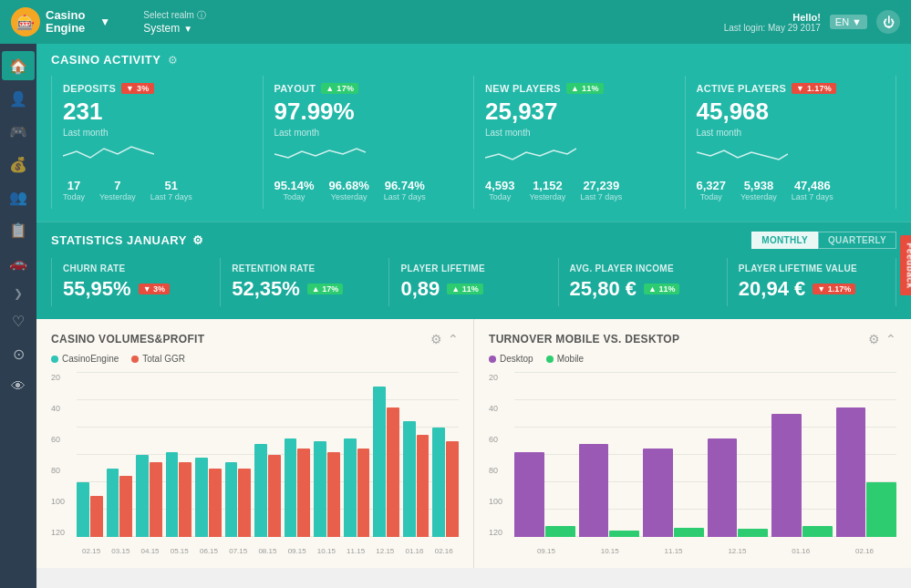 Image resolution: width=911 pixels, height=588 pixels. Describe the element at coordinates (18, 354) in the screenshot. I see `sidebar-item-settings: ⊙` at that location.